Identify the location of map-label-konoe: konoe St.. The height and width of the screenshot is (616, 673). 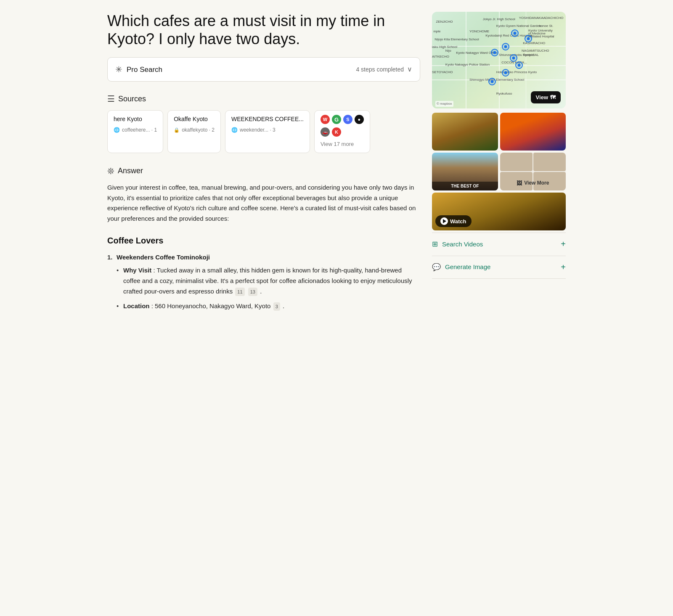
(546, 26).